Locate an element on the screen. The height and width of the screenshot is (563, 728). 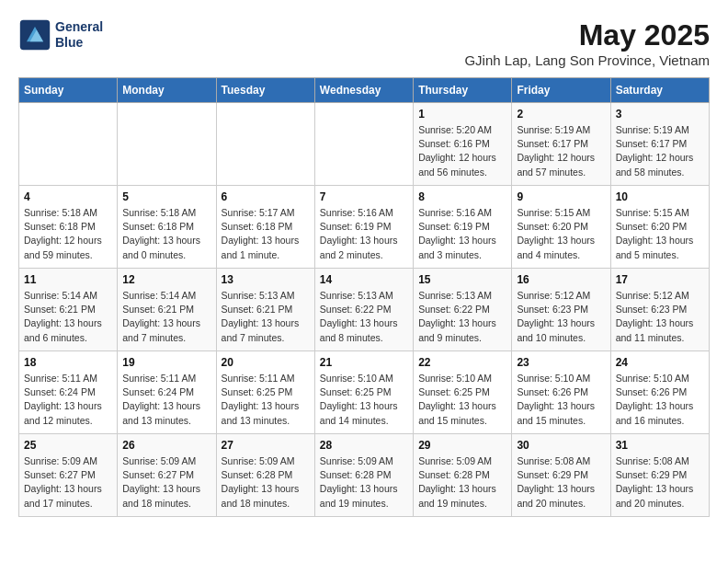
day-number: 29 is located at coordinates (462, 445).